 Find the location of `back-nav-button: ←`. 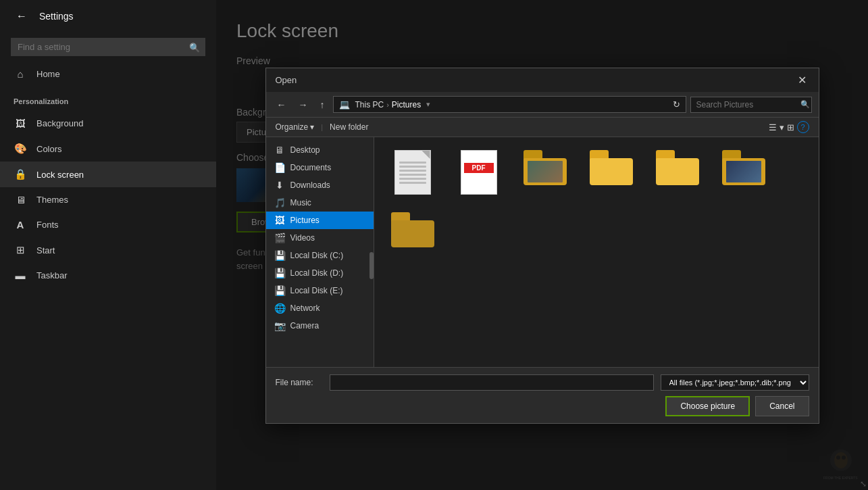

back-nav-button: ← is located at coordinates (282, 105).